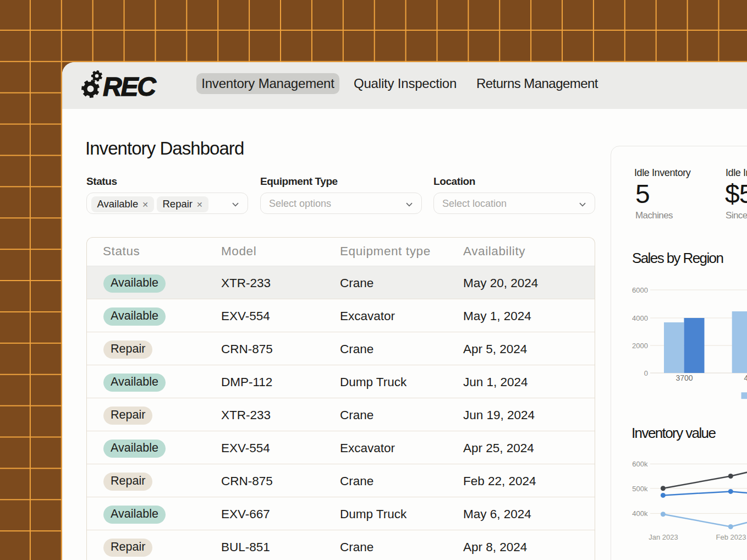  What do you see at coordinates (684, 378) in the screenshot?
I see `svg-text: 3700` at bounding box center [684, 378].